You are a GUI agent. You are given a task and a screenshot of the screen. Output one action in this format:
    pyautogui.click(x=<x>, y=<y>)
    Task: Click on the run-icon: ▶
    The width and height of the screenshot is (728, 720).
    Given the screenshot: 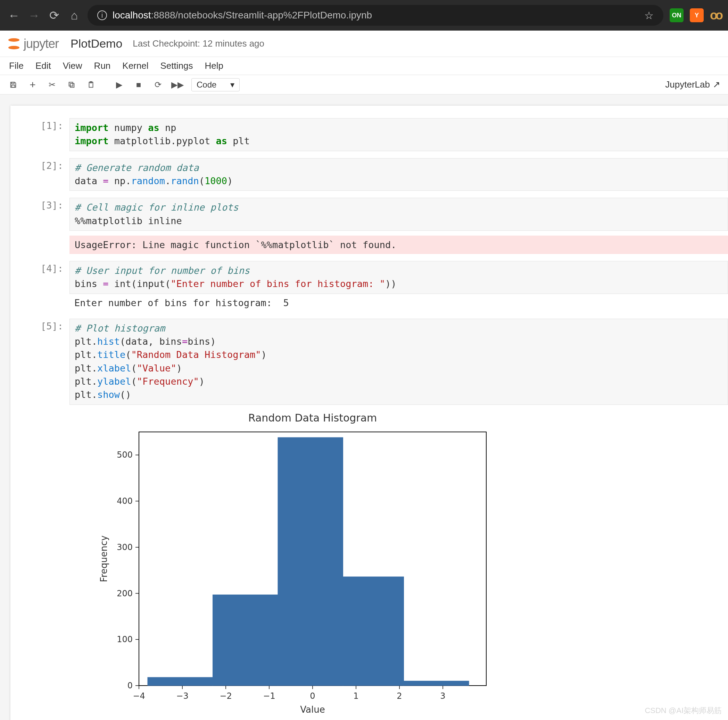 What is the action you would take?
    pyautogui.click(x=119, y=85)
    